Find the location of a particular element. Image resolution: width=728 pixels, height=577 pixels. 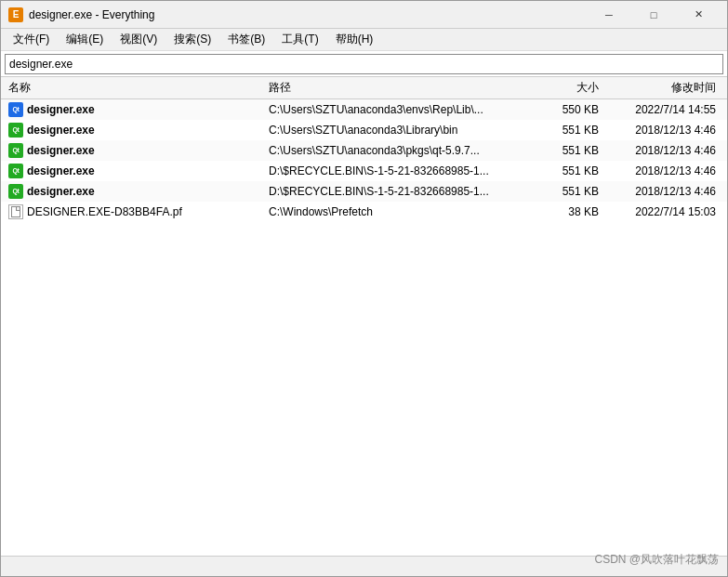

col-header-date: 修改时间 is located at coordinates (663, 87).